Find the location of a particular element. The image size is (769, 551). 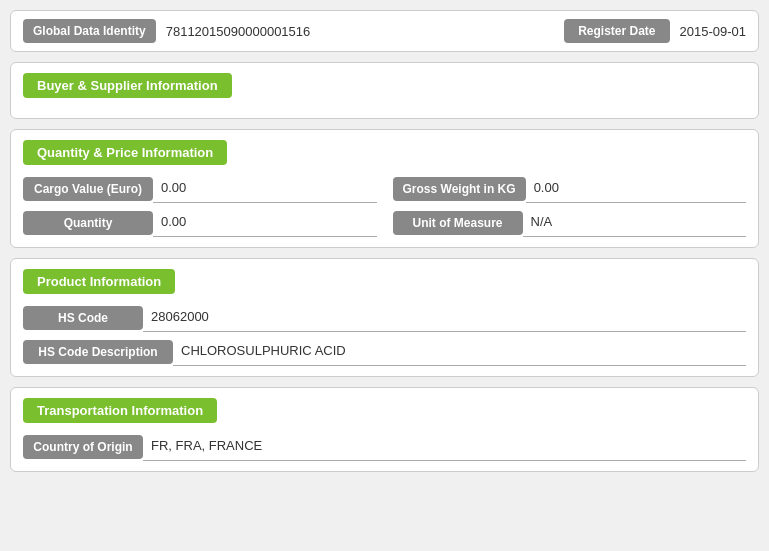

header-row: Global Data Identity 7811201509000000151… is located at coordinates (384, 31).